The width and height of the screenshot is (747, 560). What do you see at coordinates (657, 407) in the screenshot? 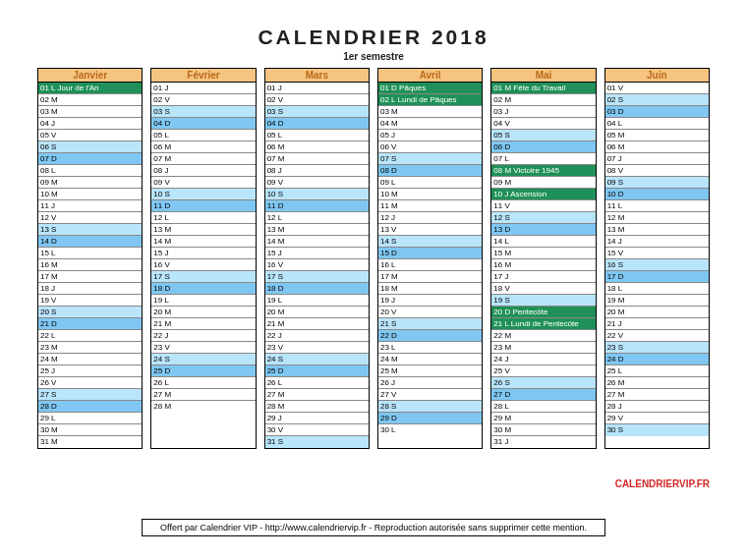
I see `day-cell: 28 J` at bounding box center [657, 407].